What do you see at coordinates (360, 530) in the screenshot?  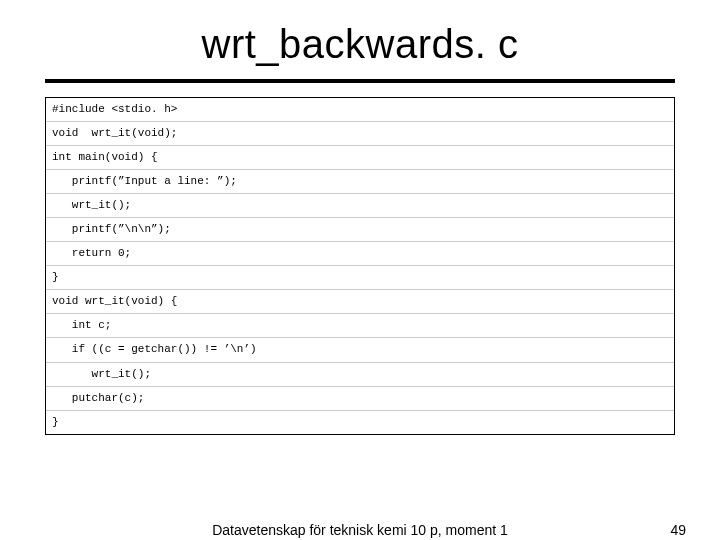 I see `footer-course: Datavetenskap för teknisk kemi 10 p, mom…` at bounding box center [360, 530].